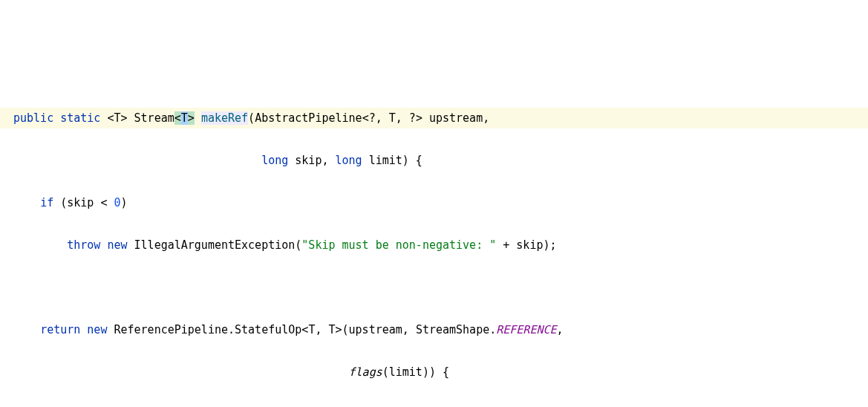  What do you see at coordinates (365, 372) in the screenshot?
I see `method-flags: flags` at bounding box center [365, 372].